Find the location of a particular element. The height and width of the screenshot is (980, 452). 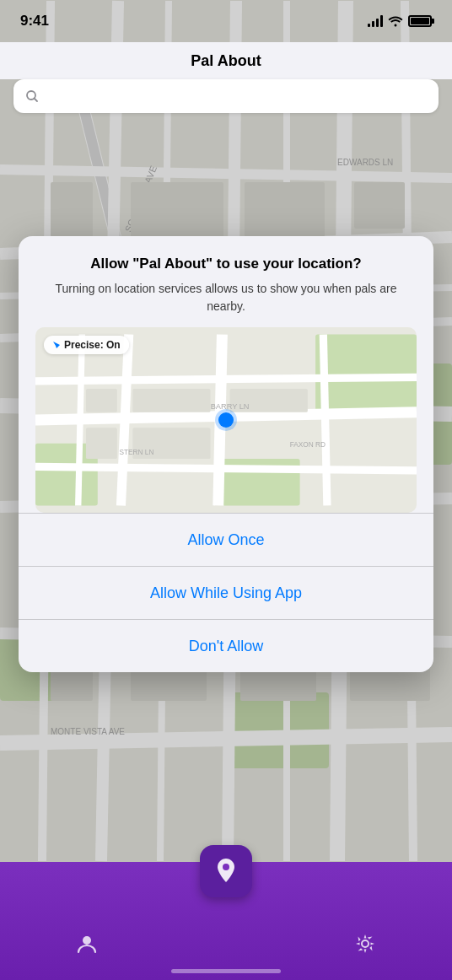

battery-icon is located at coordinates (420, 21).